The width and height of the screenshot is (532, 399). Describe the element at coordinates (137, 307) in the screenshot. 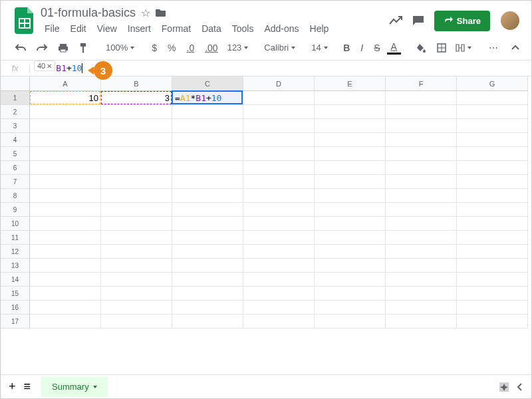

I see `cell-B16` at that location.